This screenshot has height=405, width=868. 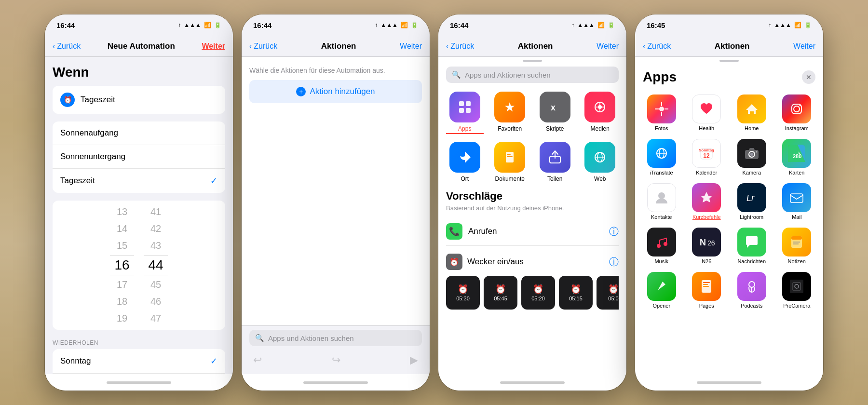 I want to click on wecker-icon: ⏰, so click(x=454, y=262).